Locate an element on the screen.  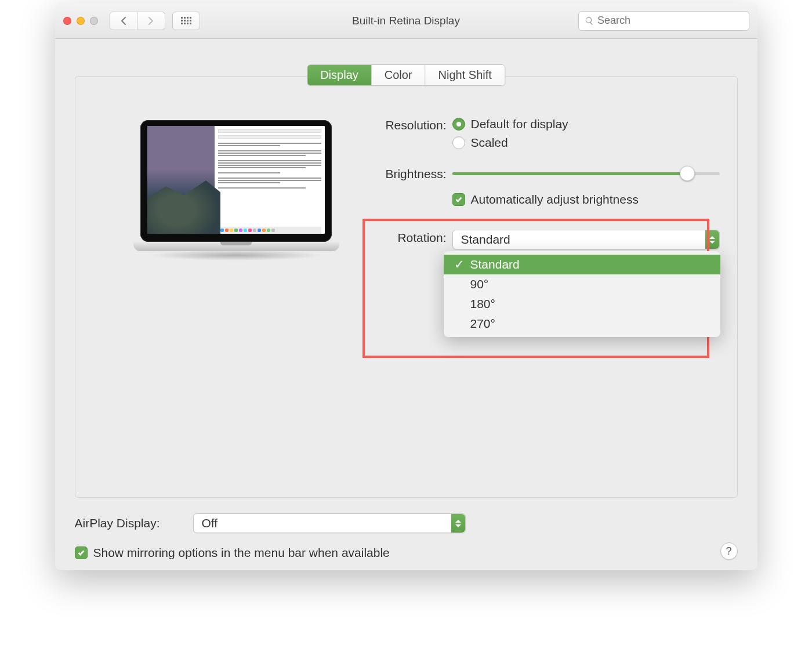
bottom-bar: AirPlay Display: Off Show mirroring opti… is located at coordinates (406, 533).